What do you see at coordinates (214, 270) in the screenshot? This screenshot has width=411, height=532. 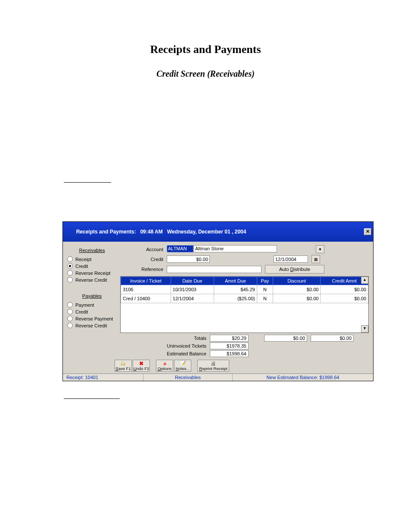 I see `reference-input` at bounding box center [214, 270].